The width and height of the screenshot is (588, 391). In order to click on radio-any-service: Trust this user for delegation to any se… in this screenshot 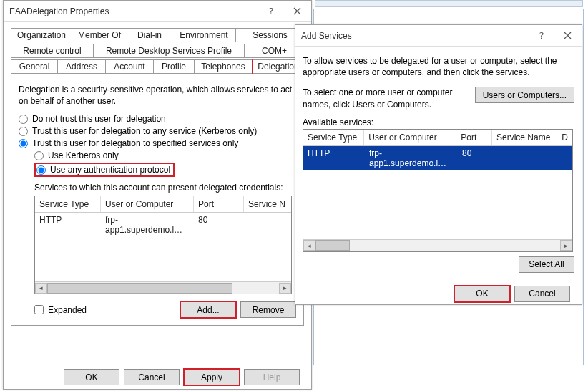, I will do `click(157, 131)`.